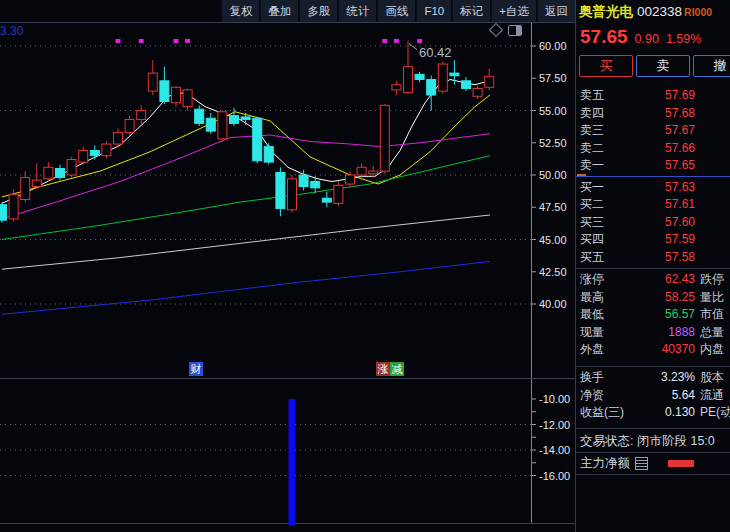  What do you see at coordinates (553, 175) in the screenshot?
I see `svg-text: 50.00` at bounding box center [553, 175].